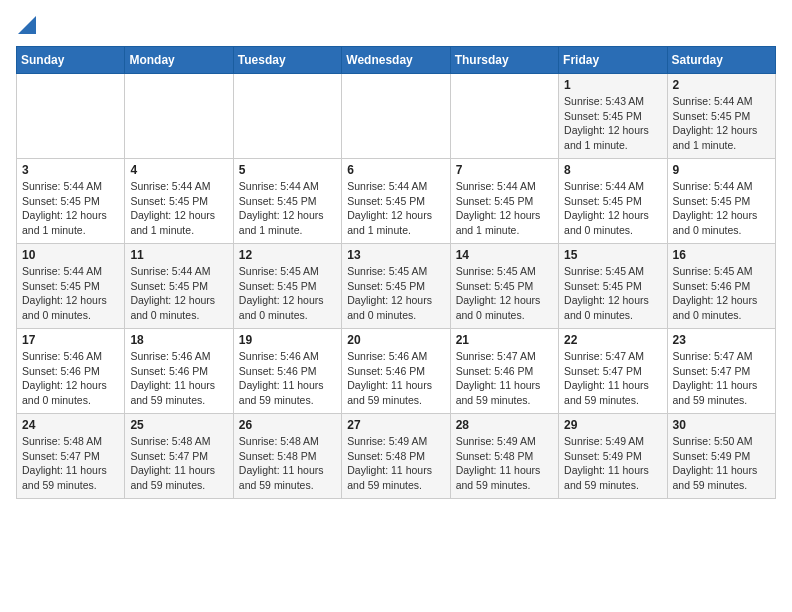 This screenshot has height=612, width=792. Describe the element at coordinates (71, 60) in the screenshot. I see `day-of-week-header: Sunday` at that location.